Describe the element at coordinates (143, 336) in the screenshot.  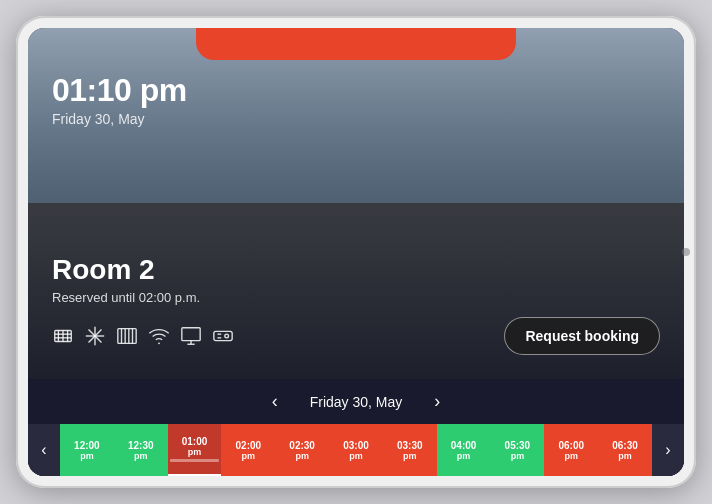
I see `amenities-row` at that location.